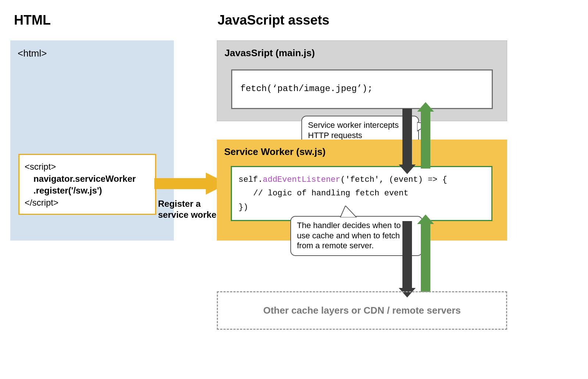  I want to click on bubble1-text: Service worker intercepts HTTP requests, so click(354, 130).